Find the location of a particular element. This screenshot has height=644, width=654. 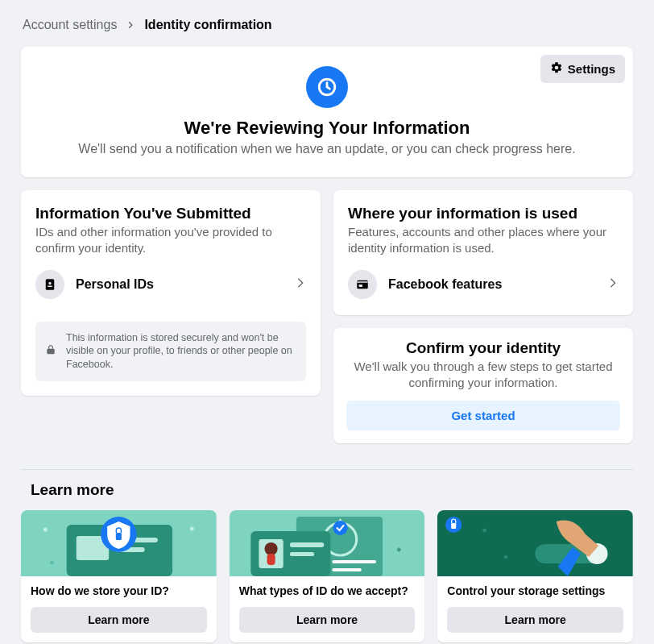

secure-note-text: This information is stored securely and … is located at coordinates (181, 351).